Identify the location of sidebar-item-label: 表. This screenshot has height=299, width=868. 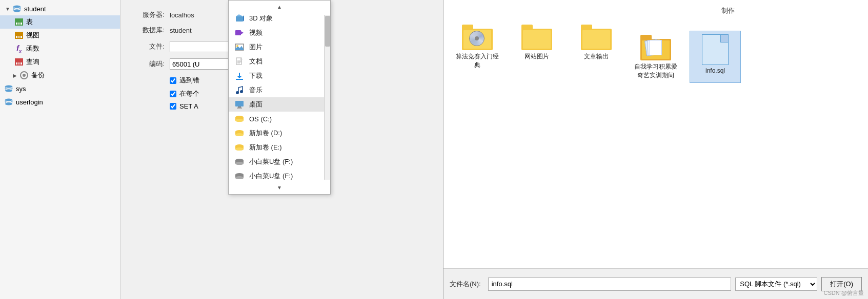
(30, 22).